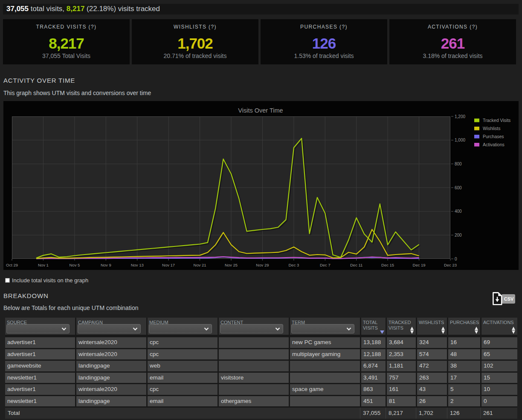 This screenshot has width=522, height=420. Describe the element at coordinates (388, 265) in the screenshot. I see `svg-text: Dec 15` at that location.